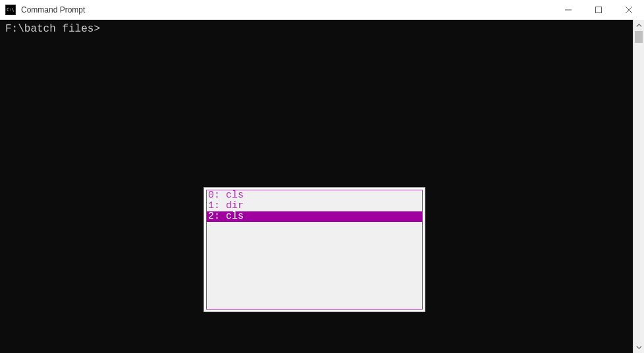  Describe the element at coordinates (599, 10) in the screenshot. I see `maximize-button` at that location.